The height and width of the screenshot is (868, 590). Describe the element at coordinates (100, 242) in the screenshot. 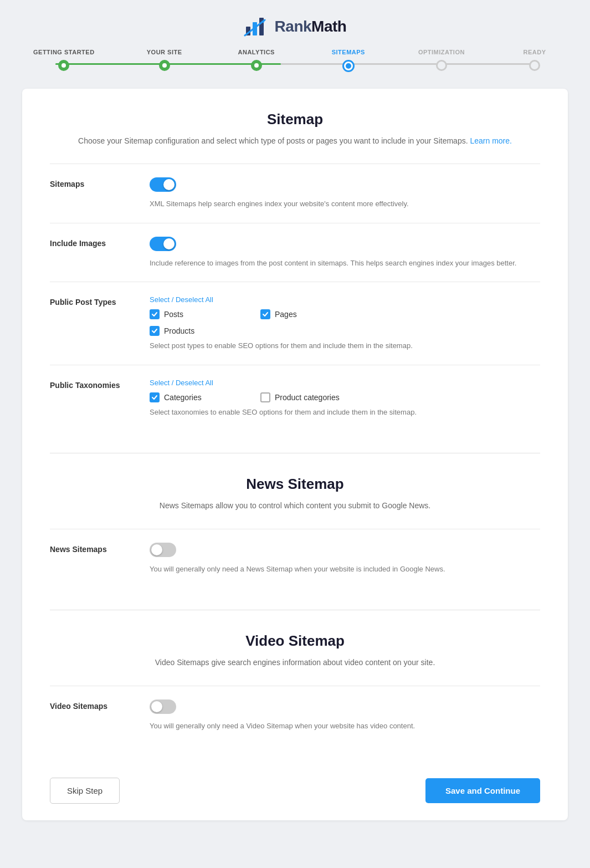

I see `include-images-label: Include Images` at that location.